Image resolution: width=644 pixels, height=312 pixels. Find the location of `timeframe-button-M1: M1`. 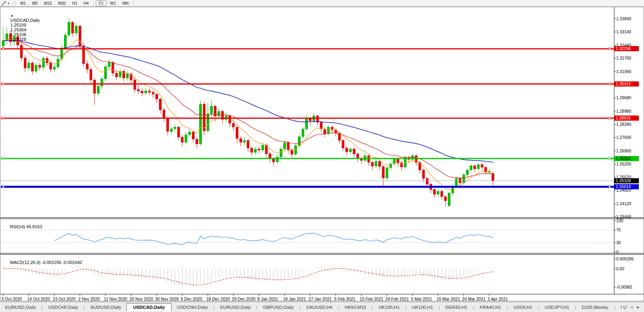

timeframe-button-M1: M1 is located at coordinates (23, 3).